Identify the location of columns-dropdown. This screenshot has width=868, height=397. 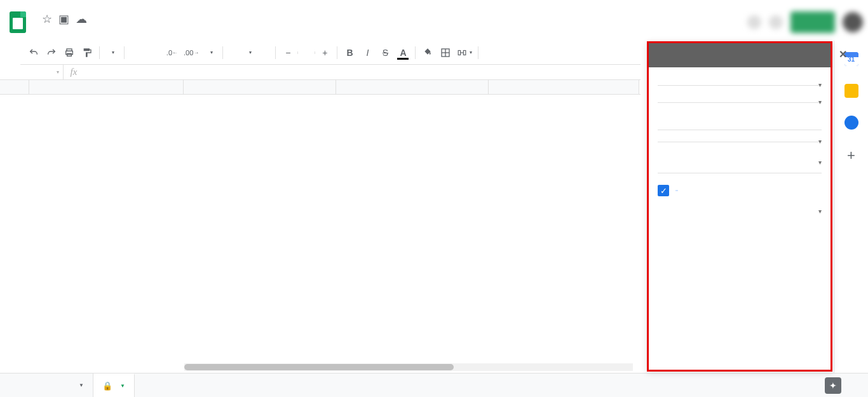
(740, 138).